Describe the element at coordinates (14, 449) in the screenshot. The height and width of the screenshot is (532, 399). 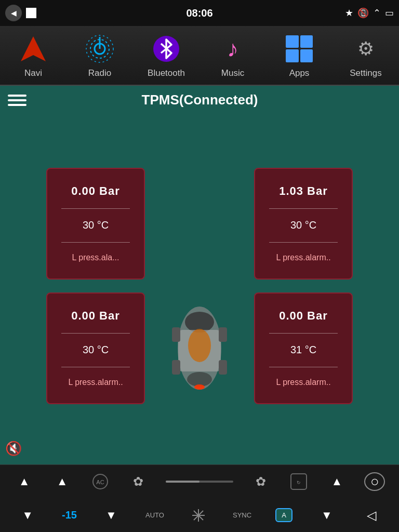
I see `mute-icon: 🔇` at that location.